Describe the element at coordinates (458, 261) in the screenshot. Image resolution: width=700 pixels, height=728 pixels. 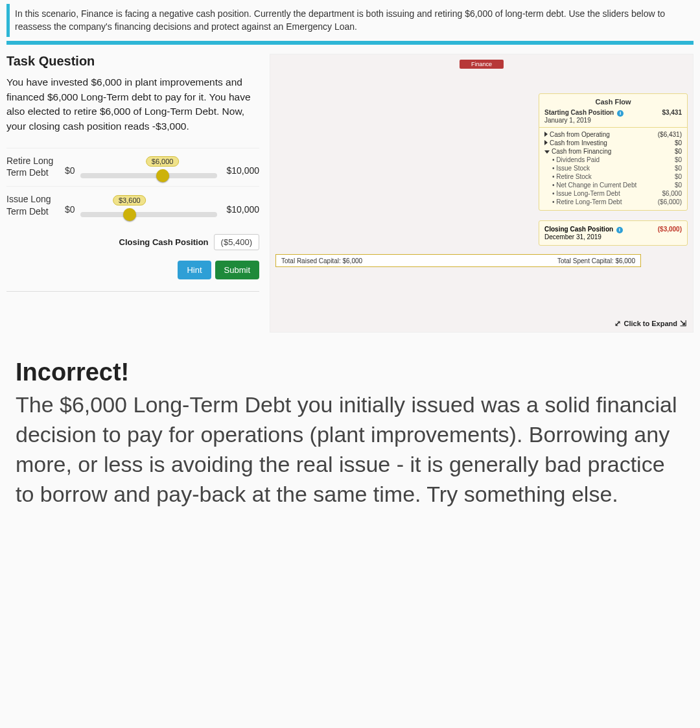
I see `totals-bar: Total Raised Capital: $6,000 Total Spent…` at that location.